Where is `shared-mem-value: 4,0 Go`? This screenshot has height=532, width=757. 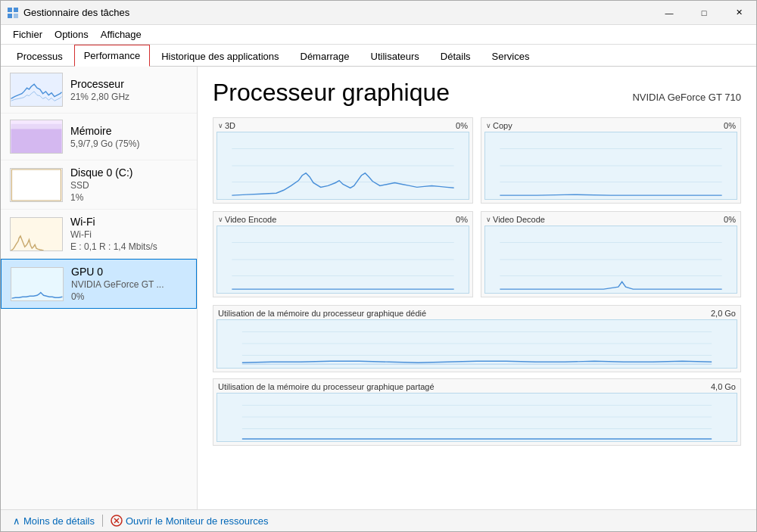 shared-mem-value: 4,0 Go is located at coordinates (724, 387).